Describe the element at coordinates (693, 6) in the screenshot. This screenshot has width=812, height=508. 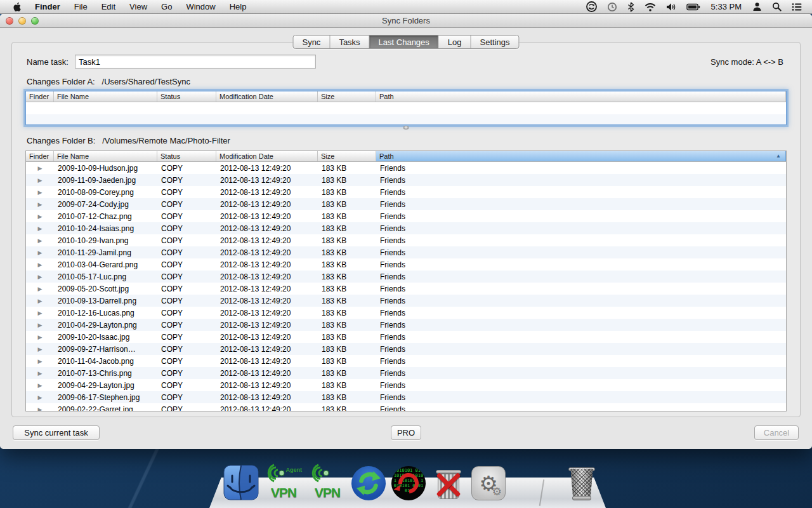
I see `battery-icon` at that location.